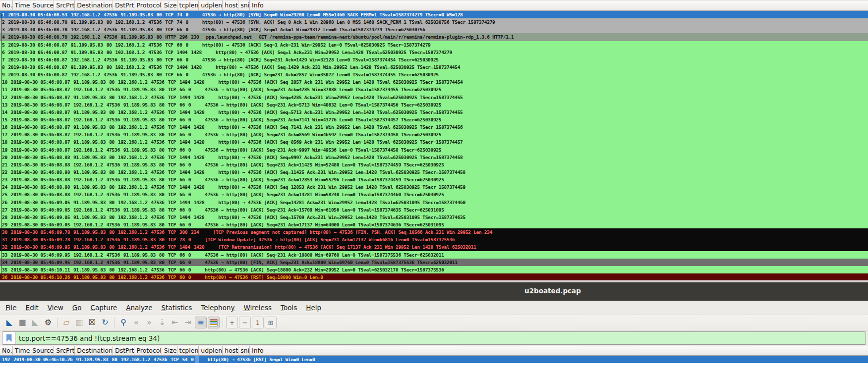 The height and width of the screenshot is (376, 868). Describe the element at coordinates (434, 158) in the screenshot. I see `packet-row: 202019-08-30 05:46:08.8891.189.95.838019…` at that location.